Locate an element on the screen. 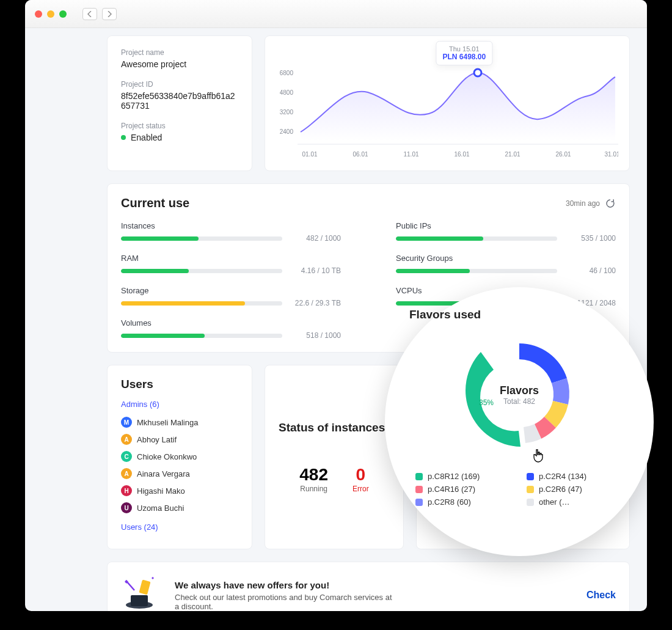 This screenshot has height=630, width=672. donut-chart: Flavors Total: 482 35% is located at coordinates (519, 395).